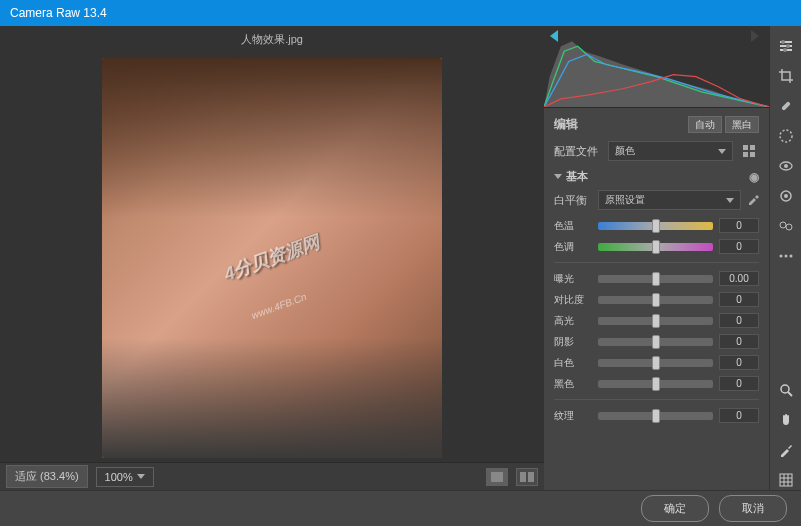 Image resolution: width=801 pixels, height=526 pixels. What do you see at coordinates (739, 342) in the screenshot?
I see `shadows-value: 0` at bounding box center [739, 342].